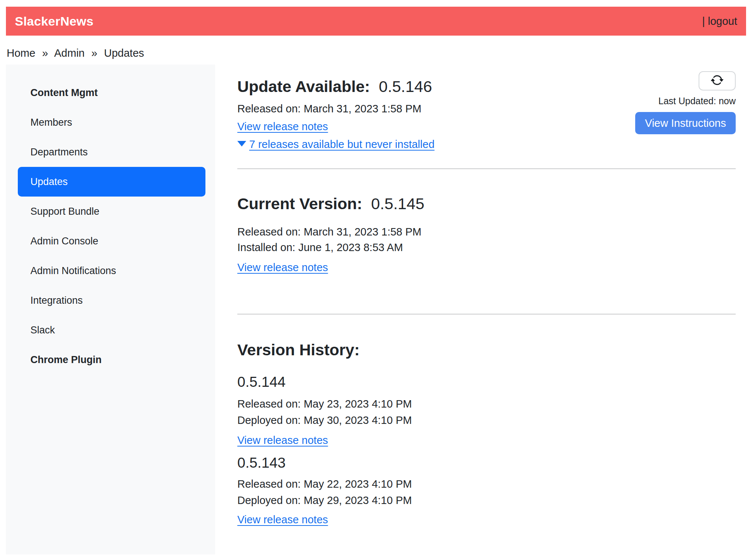  I want to click on update-available-title: Update Available:, so click(304, 86).